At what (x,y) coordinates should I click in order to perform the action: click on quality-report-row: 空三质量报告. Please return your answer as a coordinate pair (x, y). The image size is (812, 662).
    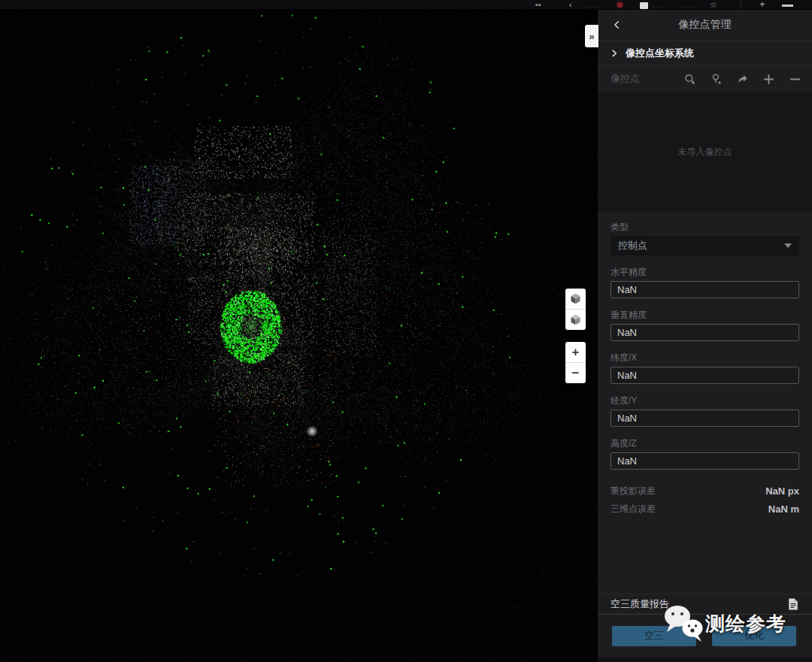
    Looking at the image, I should click on (705, 604).